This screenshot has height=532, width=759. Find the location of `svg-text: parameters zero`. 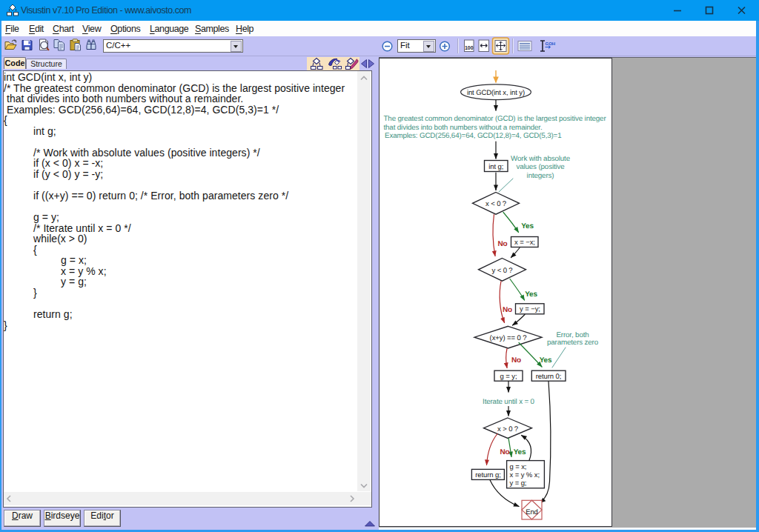

svg-text: parameters zero is located at coordinates (573, 342).